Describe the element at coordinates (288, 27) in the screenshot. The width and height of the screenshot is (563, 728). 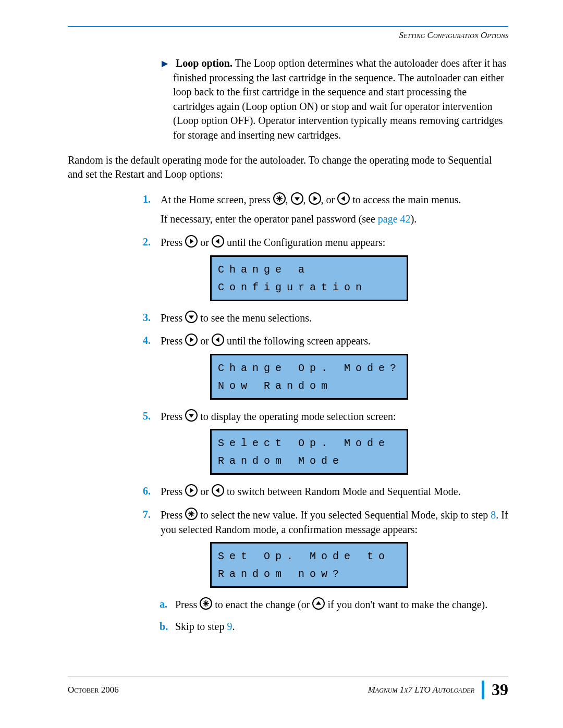
I see `header-rule` at that location.